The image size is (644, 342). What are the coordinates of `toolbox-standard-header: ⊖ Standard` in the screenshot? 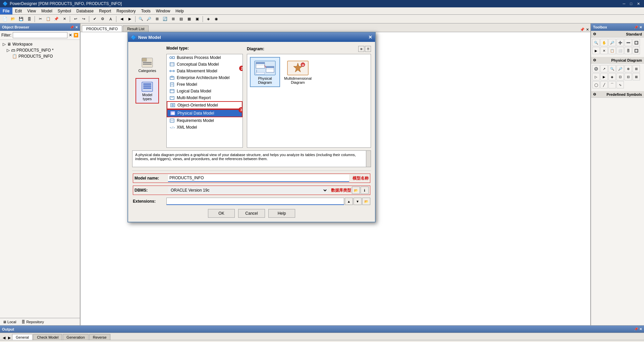 It's located at (618, 34).